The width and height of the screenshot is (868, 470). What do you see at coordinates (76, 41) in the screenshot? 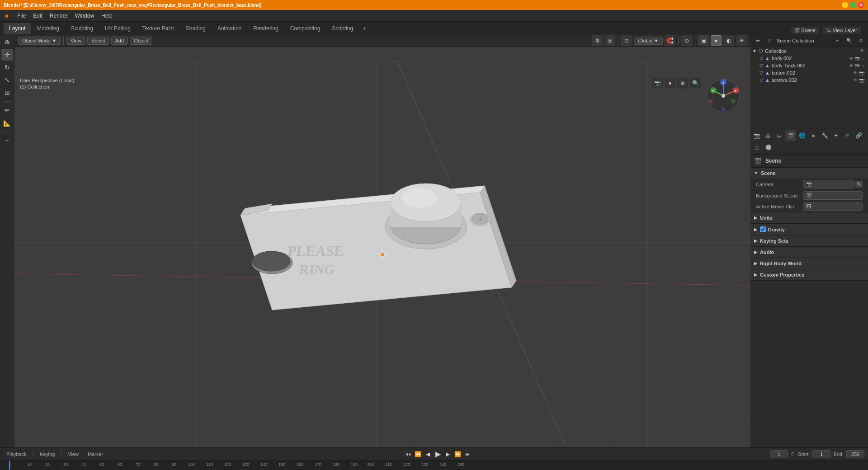
I see `view-menu: View` at bounding box center [76, 41].